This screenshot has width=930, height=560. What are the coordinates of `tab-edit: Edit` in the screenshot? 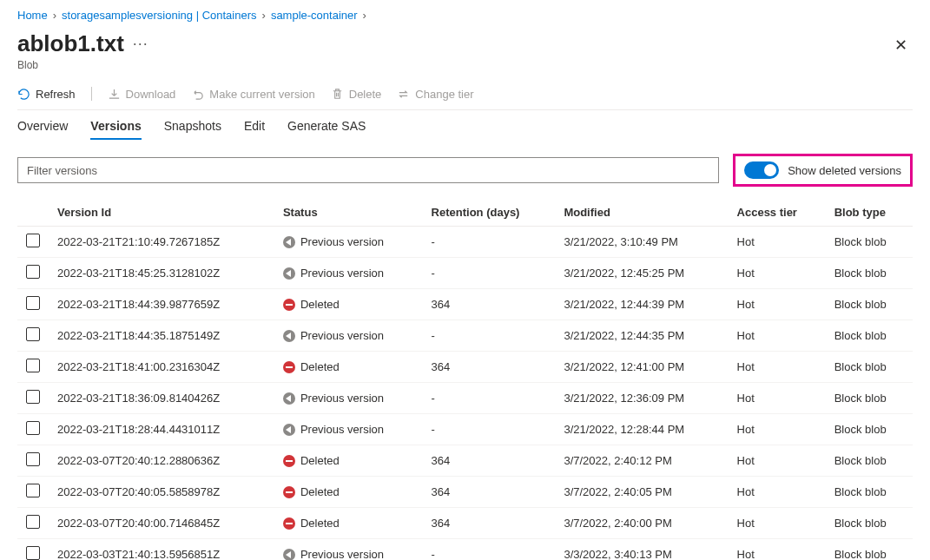 It's located at (254, 129).